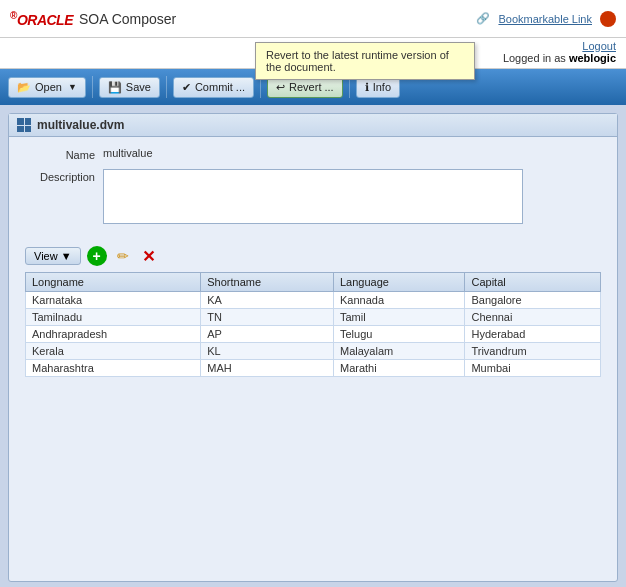 The width and height of the screenshot is (626, 587). Describe the element at coordinates (47, 88) in the screenshot. I see `open-button: 📂 Open ▼` at that location.